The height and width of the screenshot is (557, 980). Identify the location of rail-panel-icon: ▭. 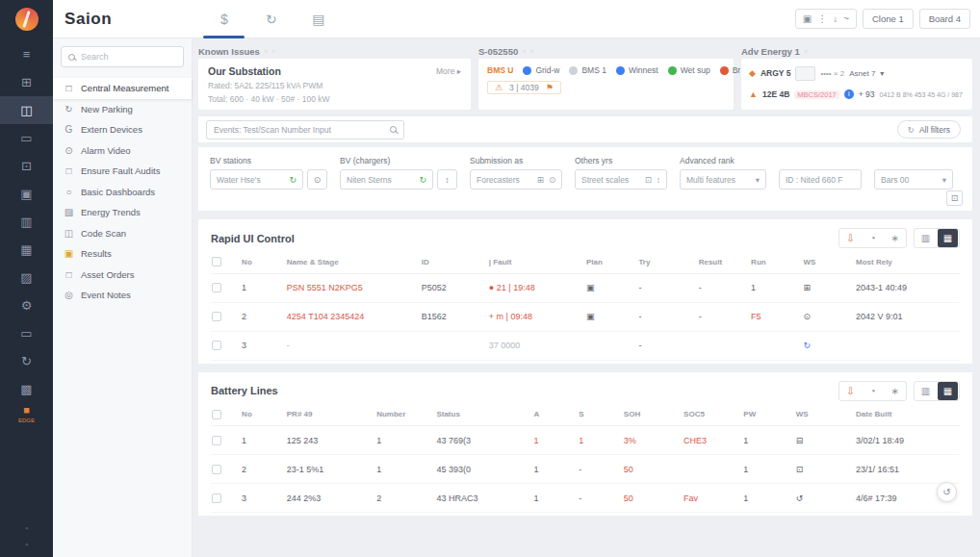
(27, 139).